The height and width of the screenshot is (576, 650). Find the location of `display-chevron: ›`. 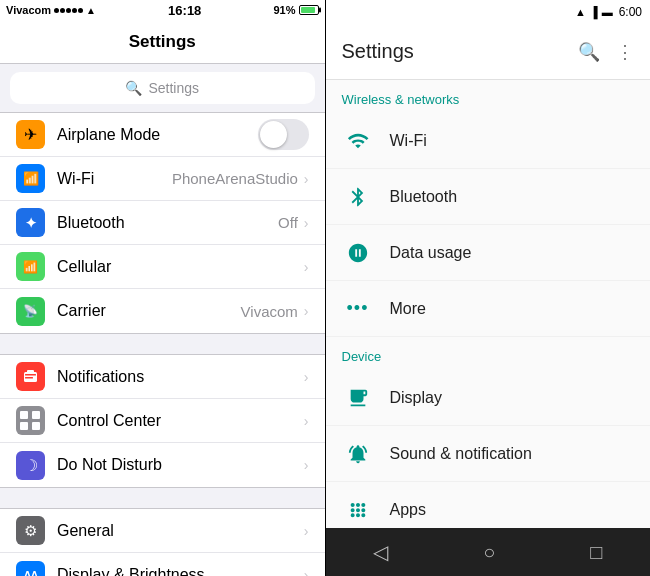

display-chevron: › is located at coordinates (306, 572).